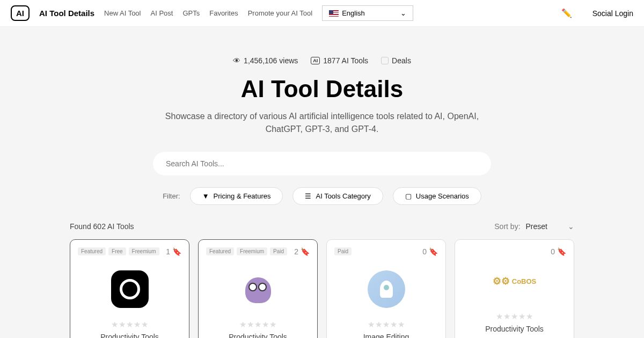 The image size is (644, 338). Describe the element at coordinates (386, 289) in the screenshot. I see `tool-card: Paid 0 🔖 ★★★★★ Image Editing` at that location.